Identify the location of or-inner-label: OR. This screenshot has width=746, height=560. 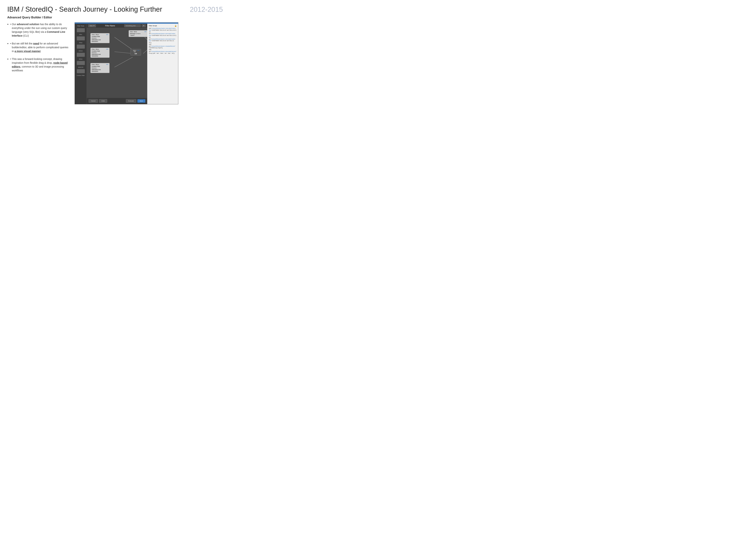
(136, 54).